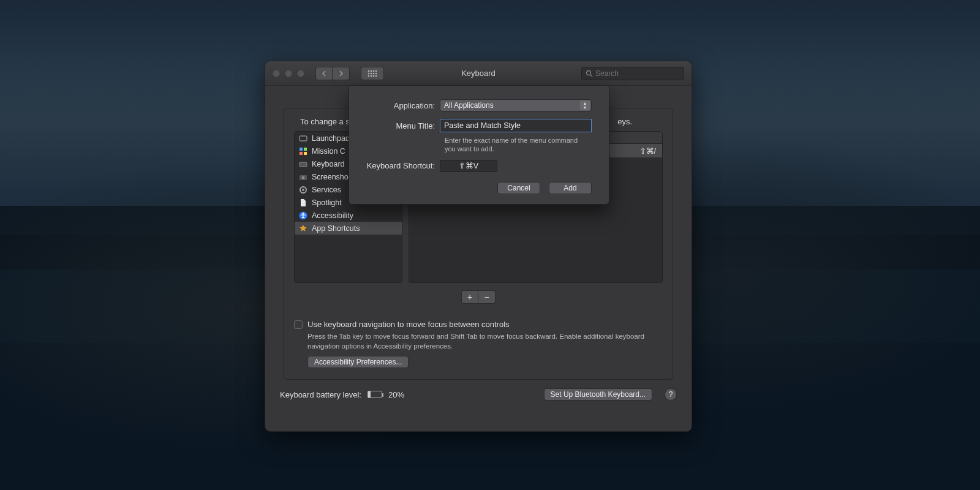 This screenshot has height=490, width=980. Describe the element at coordinates (633, 74) in the screenshot. I see `search-field` at that location.